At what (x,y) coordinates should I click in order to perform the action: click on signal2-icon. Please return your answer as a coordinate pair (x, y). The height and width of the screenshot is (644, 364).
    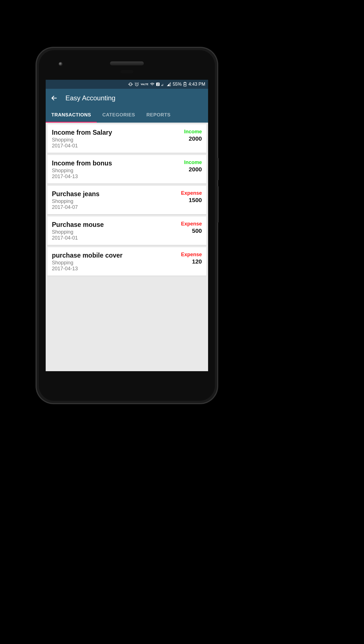
    Looking at the image, I should click on (169, 84).